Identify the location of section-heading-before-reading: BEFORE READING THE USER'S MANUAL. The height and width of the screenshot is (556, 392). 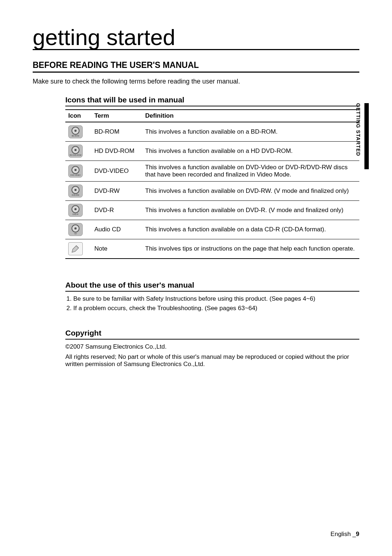
(196, 66).